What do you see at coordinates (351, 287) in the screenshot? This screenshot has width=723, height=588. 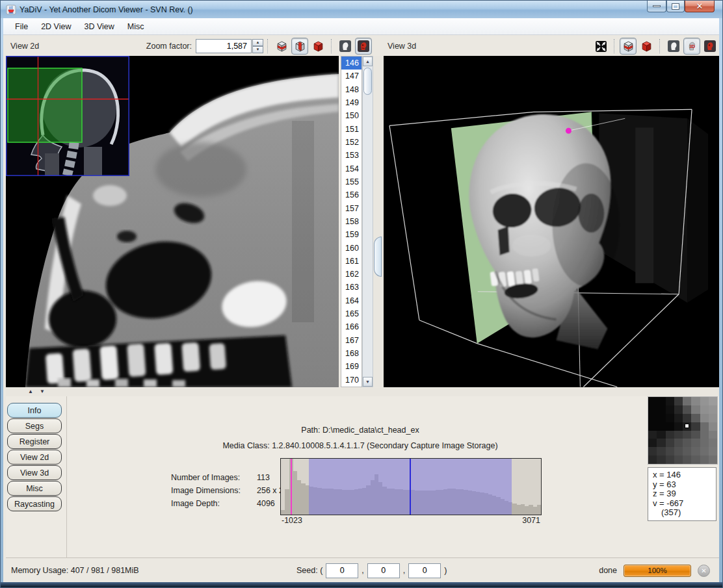 I see `slice-item-163: 163` at bounding box center [351, 287].